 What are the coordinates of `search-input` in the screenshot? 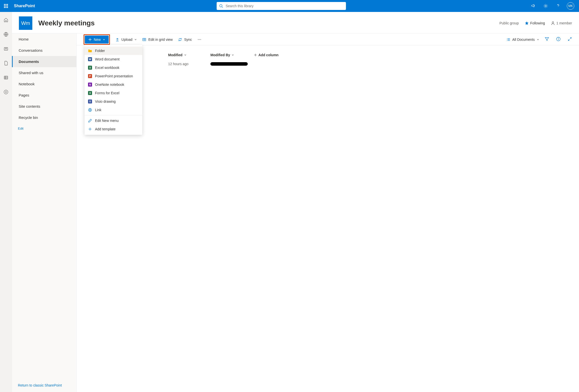 It's located at (285, 6).